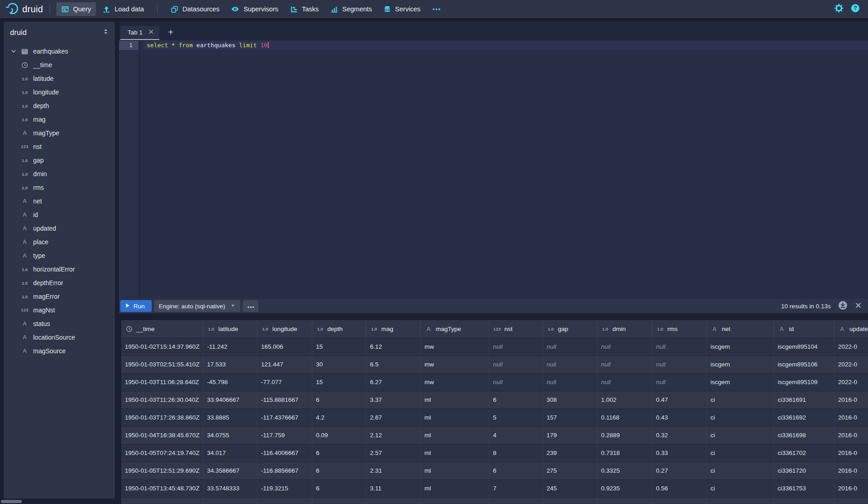  I want to click on table-cell: 165.006, so click(285, 347).